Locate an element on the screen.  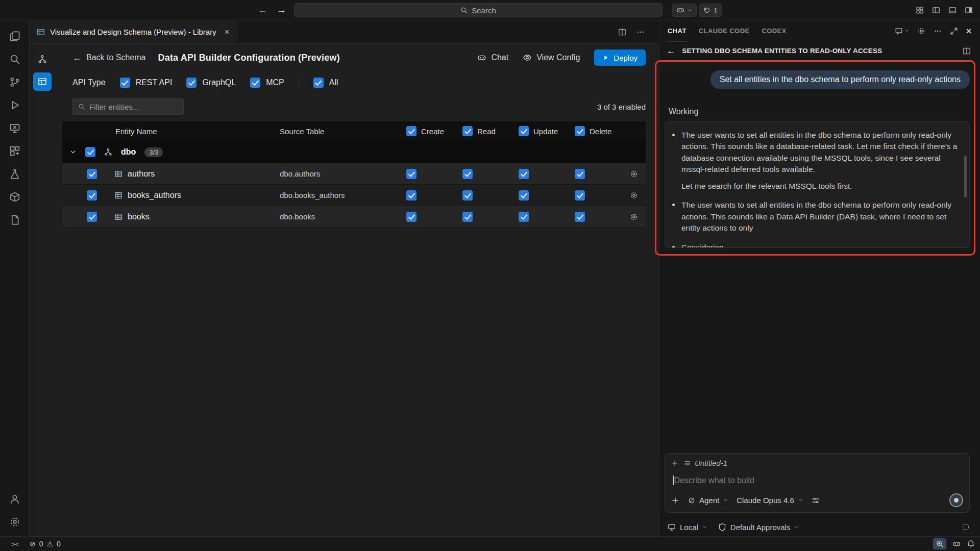
toggle-panel-icon is located at coordinates (952, 10).